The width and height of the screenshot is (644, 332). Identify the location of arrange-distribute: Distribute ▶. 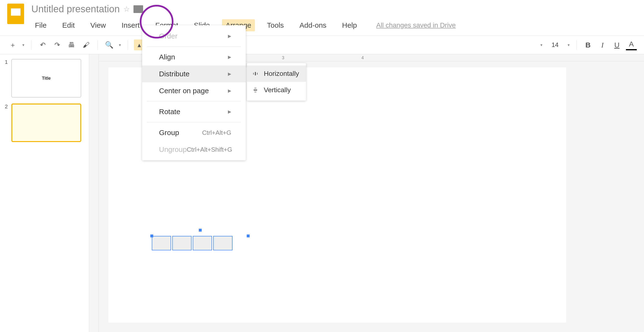
(194, 74).